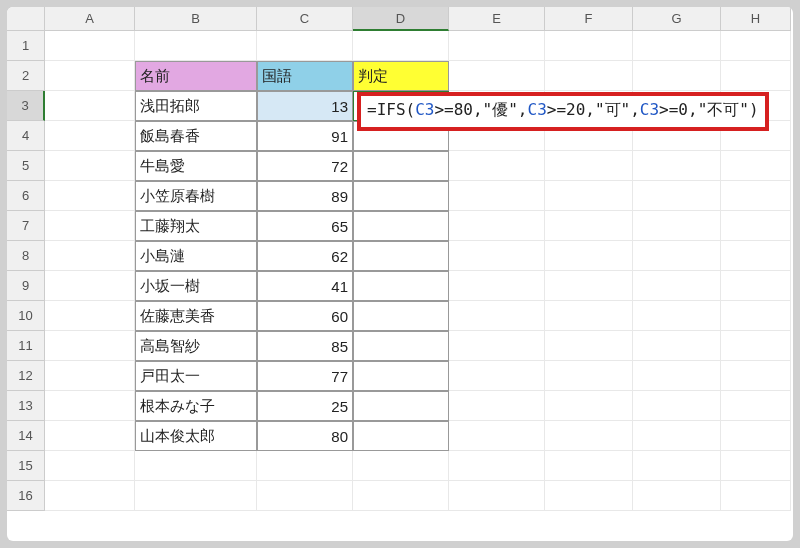 Image resolution: width=800 pixels, height=548 pixels. What do you see at coordinates (26, 46) in the screenshot?
I see `row-header-1: 1` at bounding box center [26, 46].